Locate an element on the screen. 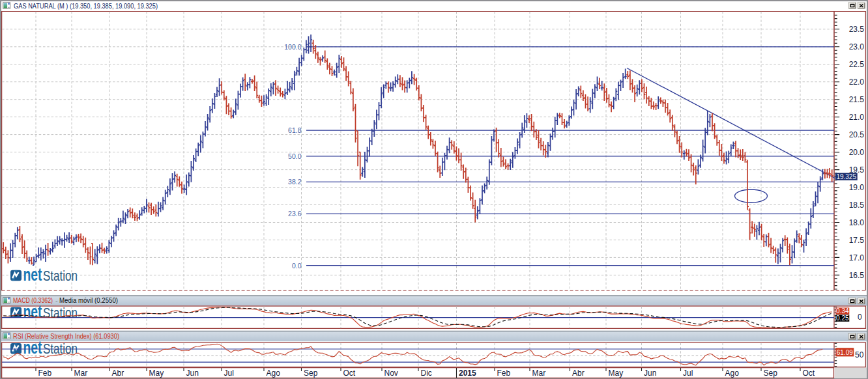  svg-text: 22.0 is located at coordinates (857, 82).